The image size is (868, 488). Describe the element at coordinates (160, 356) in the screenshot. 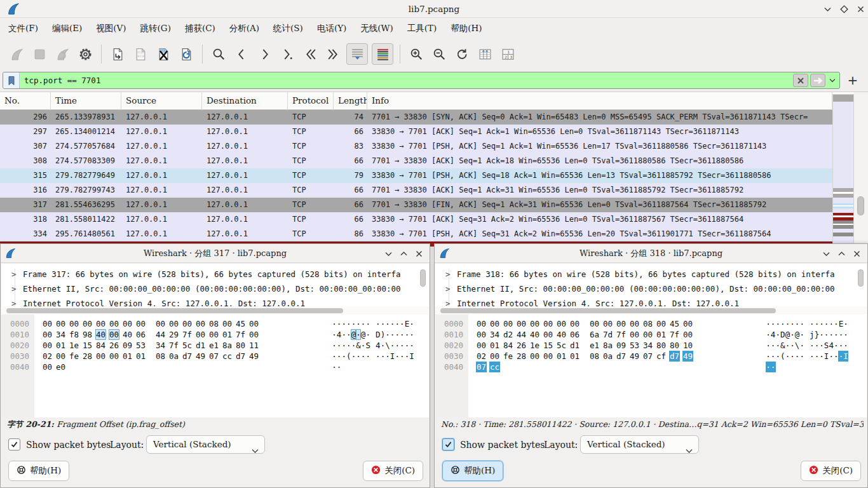

I see `hex-byte: 08` at that location.